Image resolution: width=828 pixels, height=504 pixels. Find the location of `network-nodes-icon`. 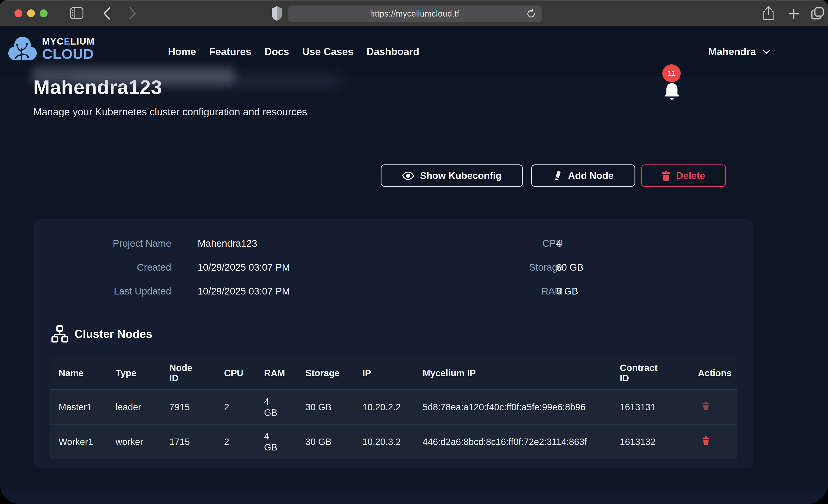

network-nodes-icon is located at coordinates (60, 334).